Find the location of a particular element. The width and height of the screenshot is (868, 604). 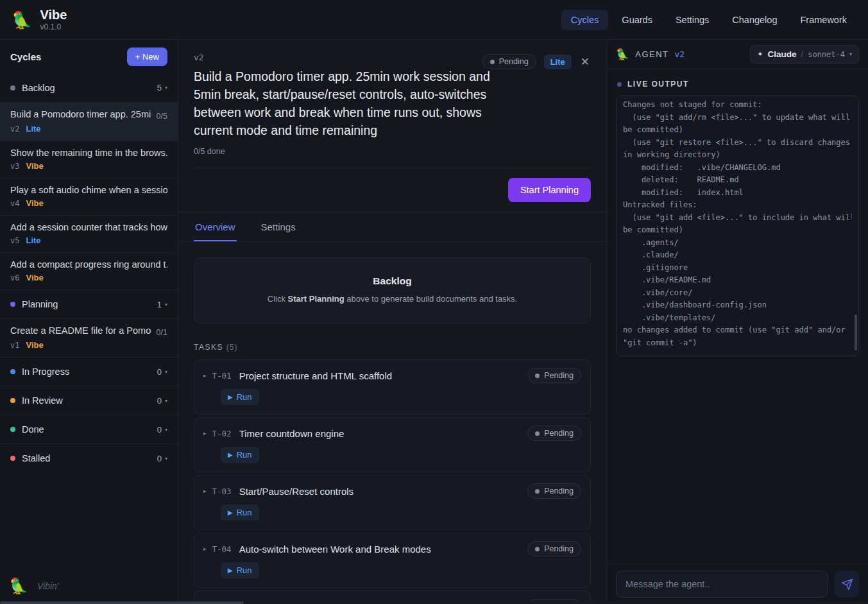

status-dot-stalled is located at coordinates (13, 458).